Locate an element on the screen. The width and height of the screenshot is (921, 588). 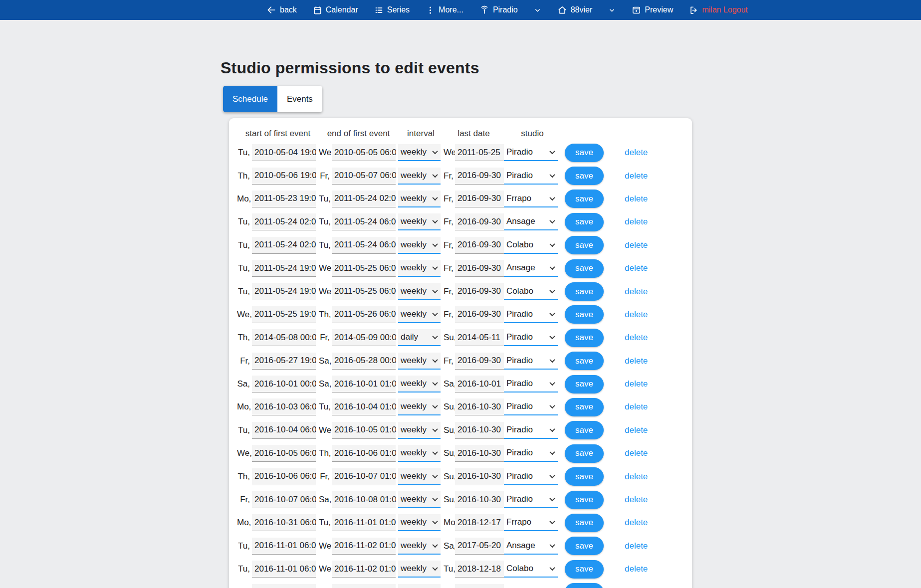
interval-select: daily is located at coordinates (419, 338).